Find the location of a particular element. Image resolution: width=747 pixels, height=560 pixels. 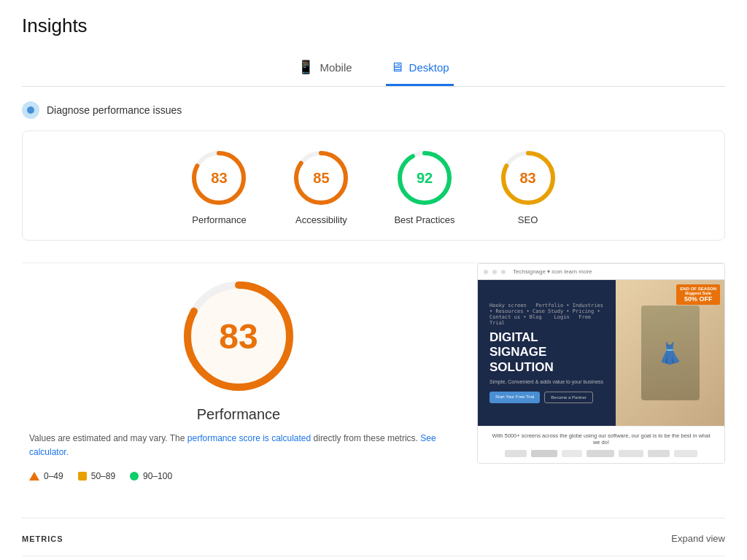

expand-view-link: Expand view is located at coordinates (698, 538).